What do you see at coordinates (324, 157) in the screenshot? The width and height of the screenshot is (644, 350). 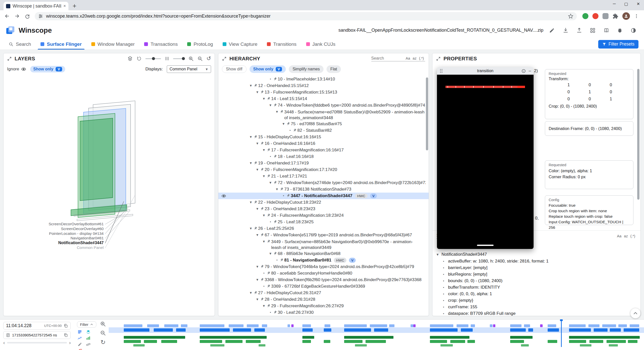 I see `hierarchy-node: •18 - Leaf:16:16#18` at bounding box center [324, 157].